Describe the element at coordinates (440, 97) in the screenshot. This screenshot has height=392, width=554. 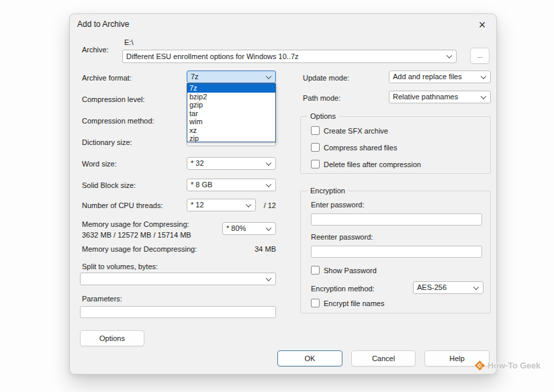
I see `path-mode-combobox: Relative pathnames` at that location.